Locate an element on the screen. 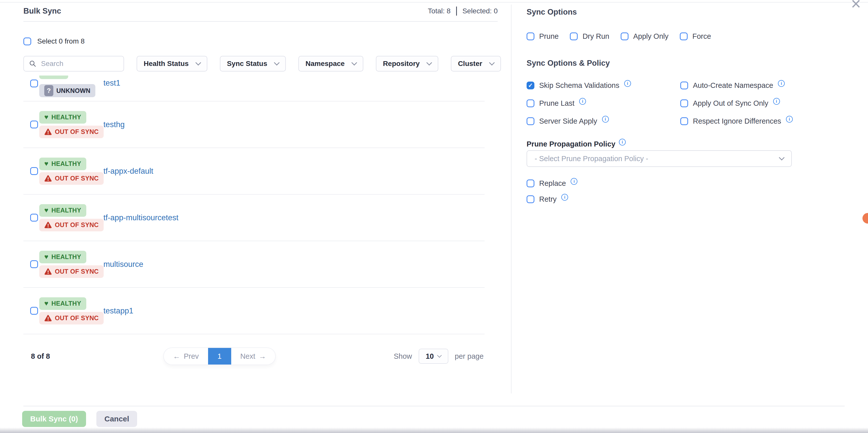 The width and height of the screenshot is (868, 433). select-all-label: Select 0 from 8 is located at coordinates (61, 41).